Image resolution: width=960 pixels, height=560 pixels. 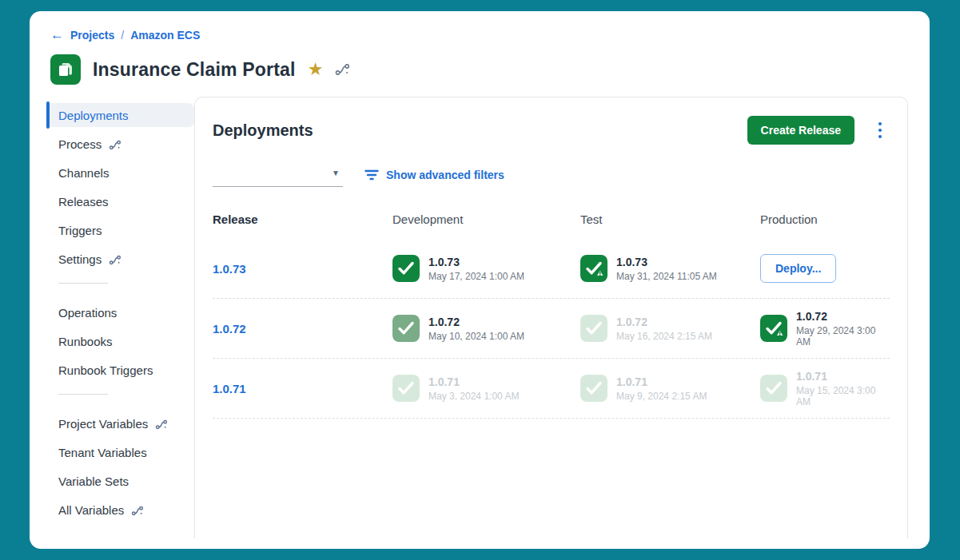 What do you see at coordinates (66, 70) in the screenshot?
I see `project-icon` at bounding box center [66, 70].